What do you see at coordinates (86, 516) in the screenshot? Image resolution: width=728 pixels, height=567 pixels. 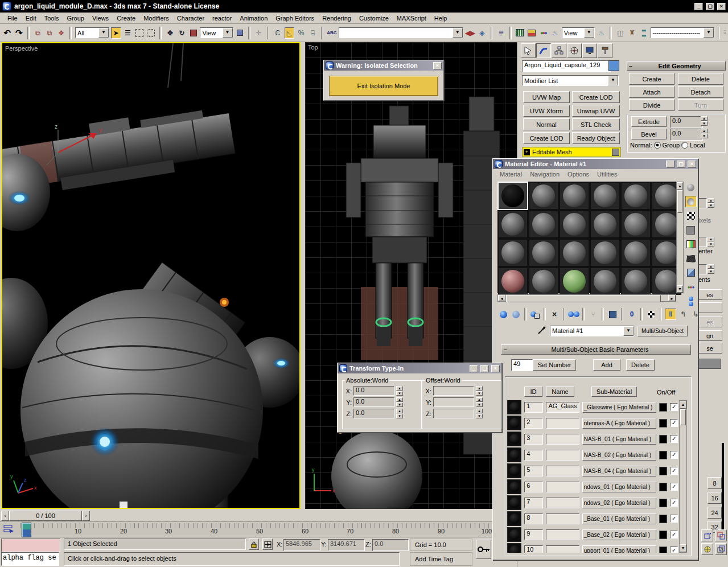 I see `next-frame-button: ›` at bounding box center [86, 516].